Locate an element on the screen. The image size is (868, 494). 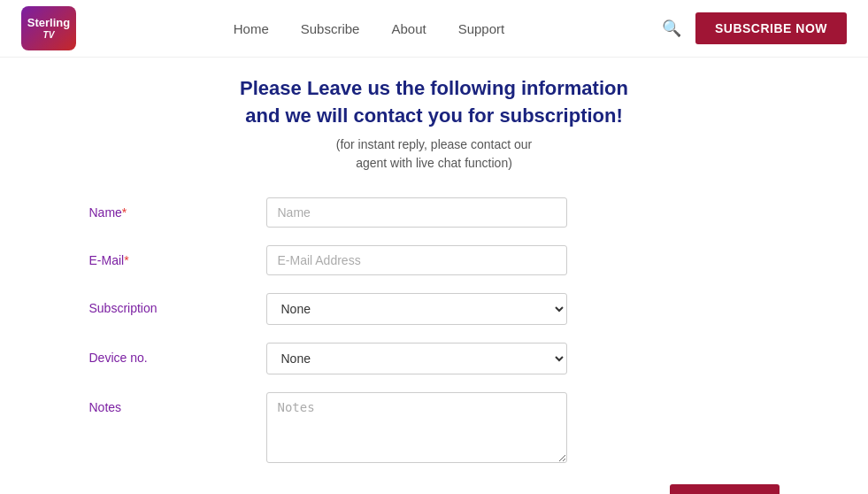
name-field-container is located at coordinates (417, 212).